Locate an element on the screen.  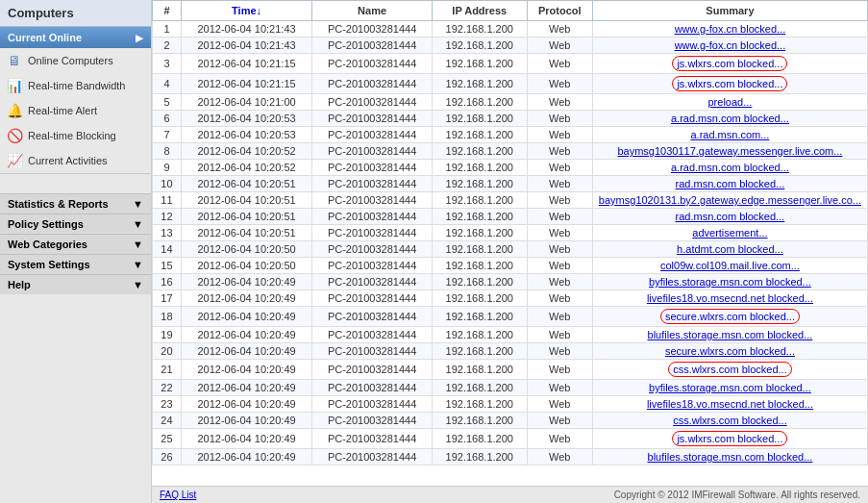
cell-summary: col09w.col109.mail.live.com... is located at coordinates (730, 265).